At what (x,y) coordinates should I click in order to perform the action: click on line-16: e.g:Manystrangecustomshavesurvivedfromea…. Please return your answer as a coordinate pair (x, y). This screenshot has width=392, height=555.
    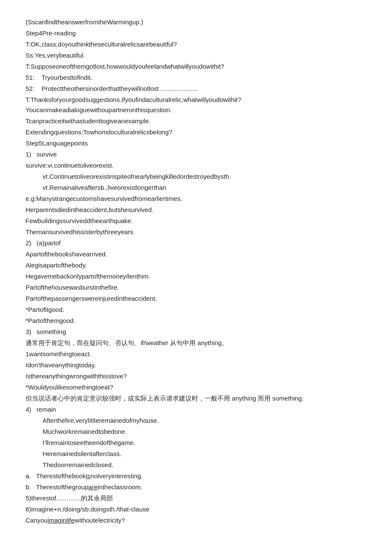
    Looking at the image, I should click on (196, 199).